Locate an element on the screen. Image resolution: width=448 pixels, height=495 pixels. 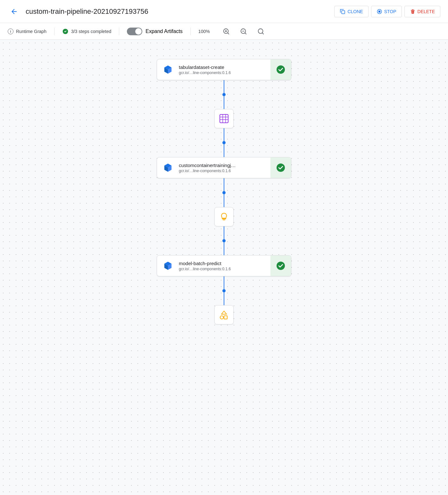
zoom-level: 100% is located at coordinates (206, 31).